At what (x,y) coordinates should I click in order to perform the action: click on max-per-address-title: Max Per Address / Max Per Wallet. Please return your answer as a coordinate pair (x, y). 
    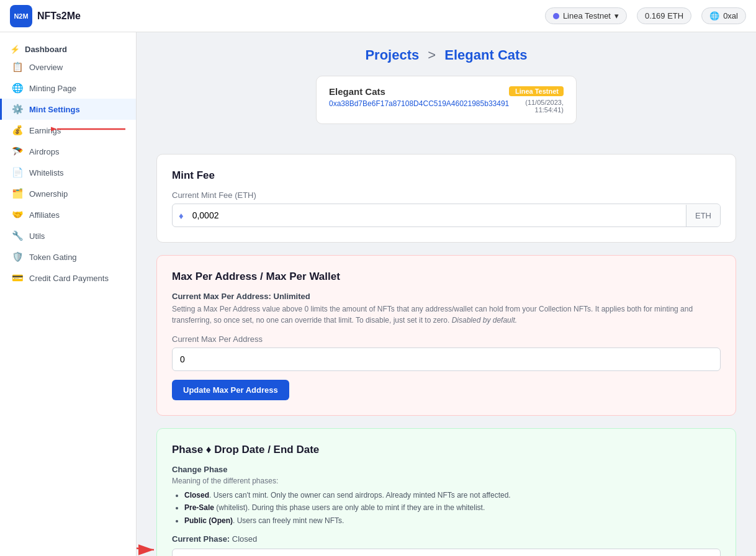
    Looking at the image, I should click on (446, 277).